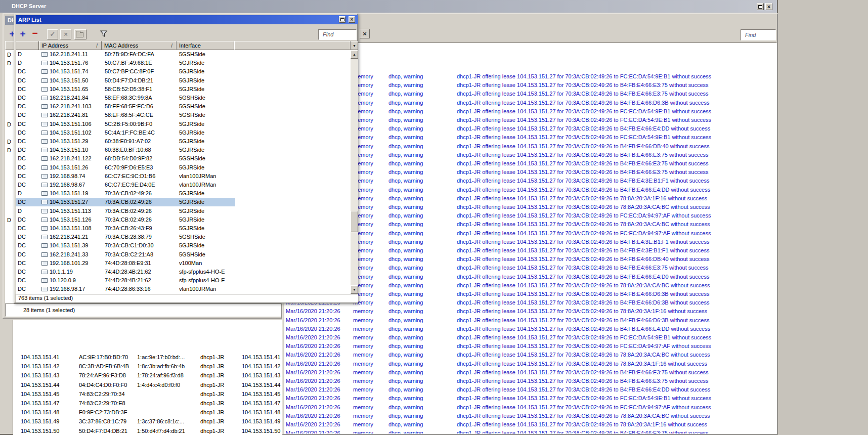  What do you see at coordinates (141, 142) in the screenshot?
I see `arp-mac: 60:38:E0:91:A7:02` at bounding box center [141, 142].